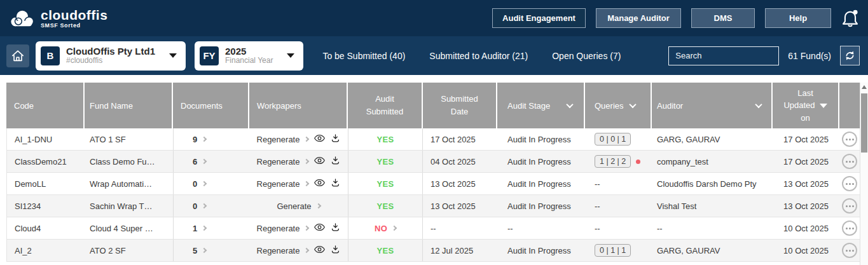 The height and width of the screenshot is (265, 868). I want to click on cell-documents: 5, so click(211, 250).